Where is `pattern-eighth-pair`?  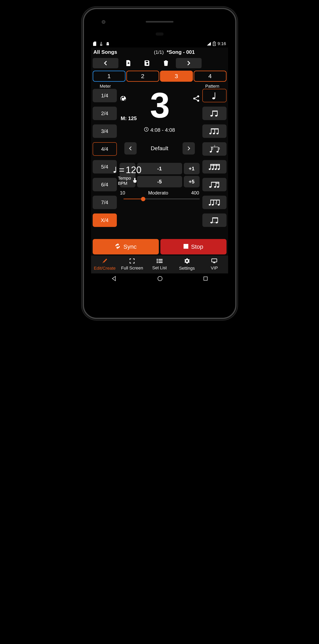
pattern-eighth-pair is located at coordinates (214, 114).